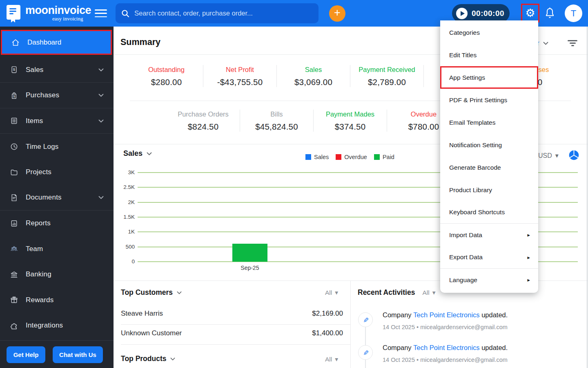  What do you see at coordinates (429, 293) in the screenshot?
I see `recent-activities-filter: All ▾` at bounding box center [429, 293].